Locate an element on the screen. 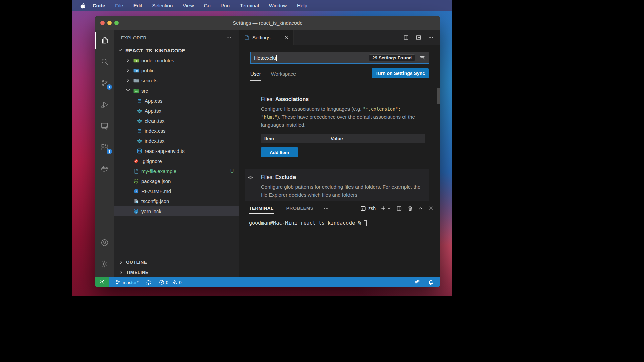 The image size is (644, 362). clear-filters-icon is located at coordinates (422, 58).